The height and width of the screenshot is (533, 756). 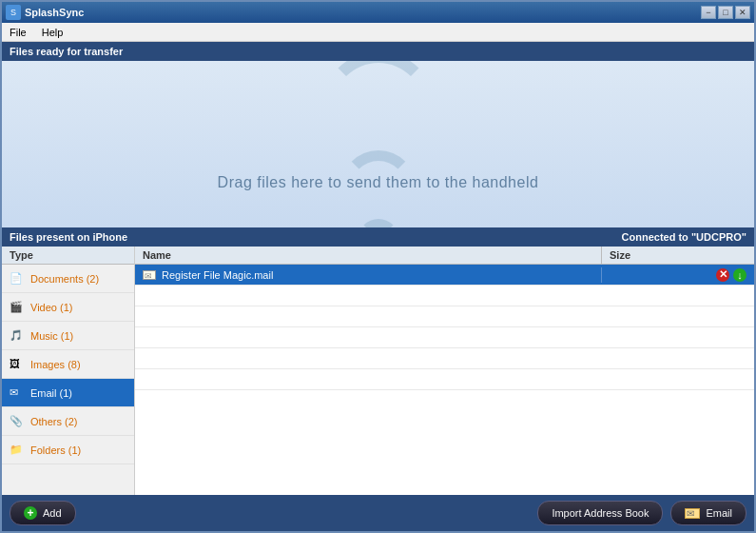 What do you see at coordinates (685, 237) in the screenshot?
I see `files-header-right: Connected to "UDCPRO"` at bounding box center [685, 237].